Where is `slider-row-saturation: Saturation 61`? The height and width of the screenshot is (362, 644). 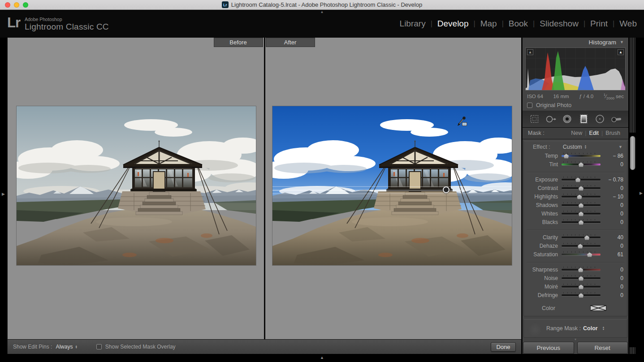
slider-row-saturation: Saturation 61 is located at coordinates (575, 254).